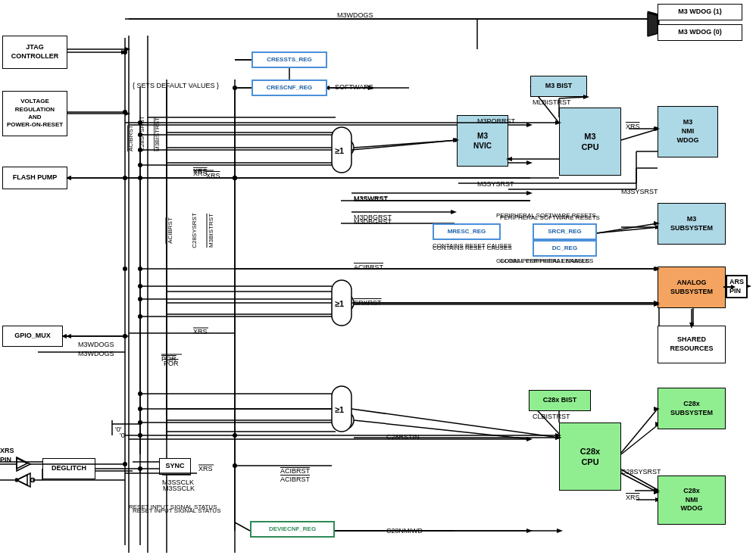  I want to click on m3-wdog1-label: M3 WDOG (1), so click(700, 12).